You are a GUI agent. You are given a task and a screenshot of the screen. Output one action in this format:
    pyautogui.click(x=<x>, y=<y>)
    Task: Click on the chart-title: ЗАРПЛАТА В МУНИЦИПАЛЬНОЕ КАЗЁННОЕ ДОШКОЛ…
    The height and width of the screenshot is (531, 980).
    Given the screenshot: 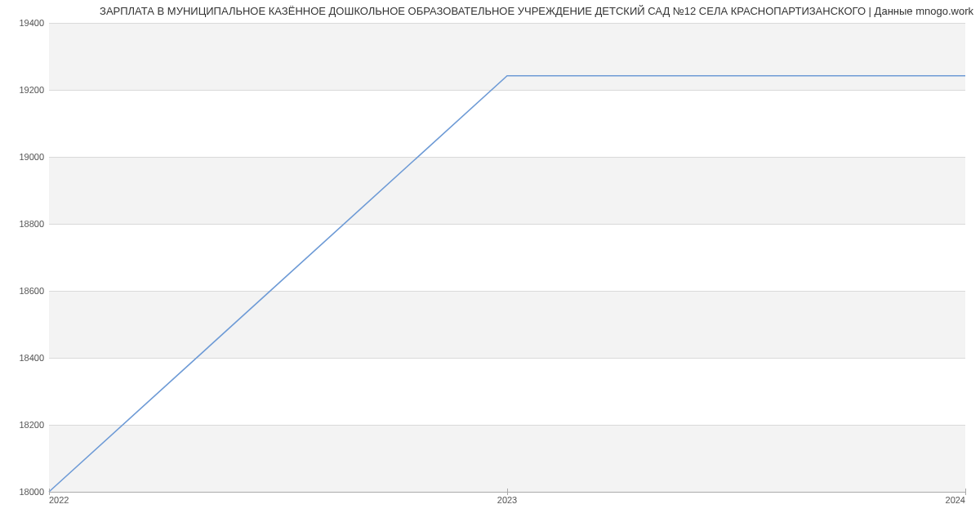 What is the action you would take?
    pyautogui.click(x=487, y=11)
    